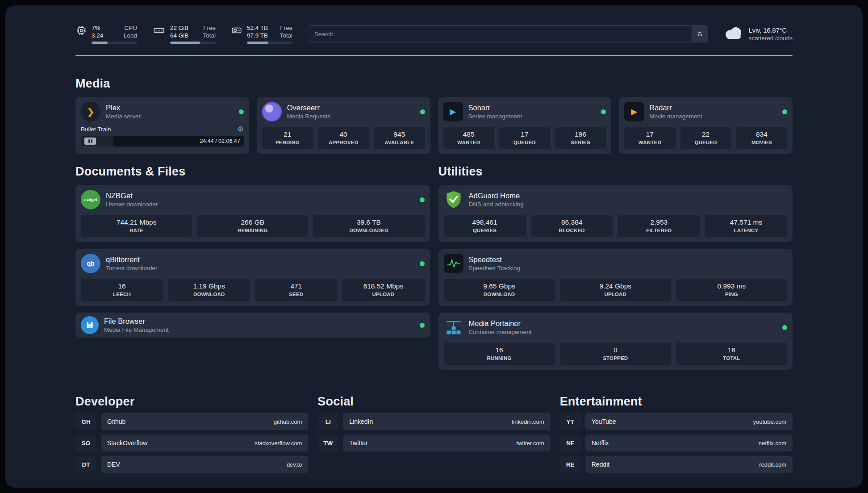 Image resolution: width=868 pixels, height=493 pixels. Describe the element at coordinates (500, 323) in the screenshot. I see `app-title: Media Portainer` at that location.